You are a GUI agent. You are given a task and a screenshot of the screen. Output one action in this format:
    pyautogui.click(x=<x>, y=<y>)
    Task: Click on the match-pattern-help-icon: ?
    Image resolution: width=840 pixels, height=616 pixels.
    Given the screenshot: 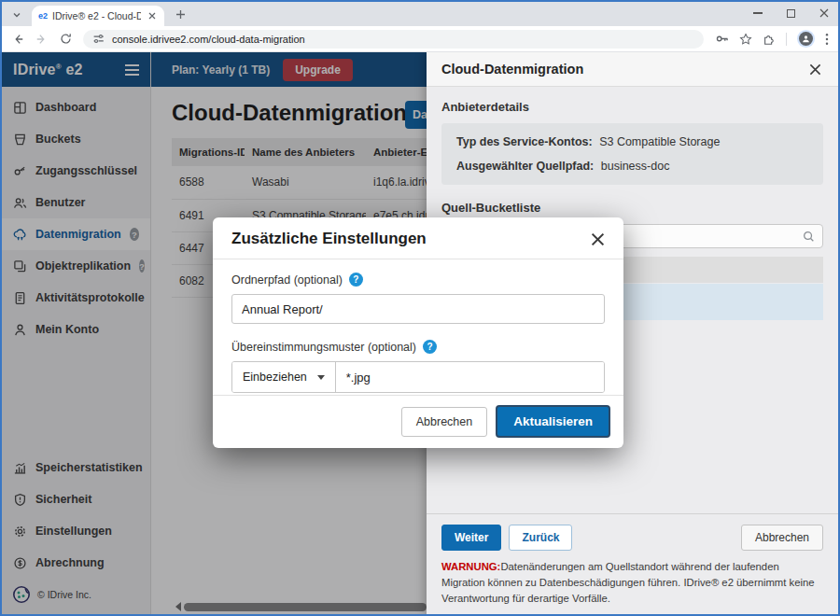 What is the action you would take?
    pyautogui.click(x=429, y=347)
    